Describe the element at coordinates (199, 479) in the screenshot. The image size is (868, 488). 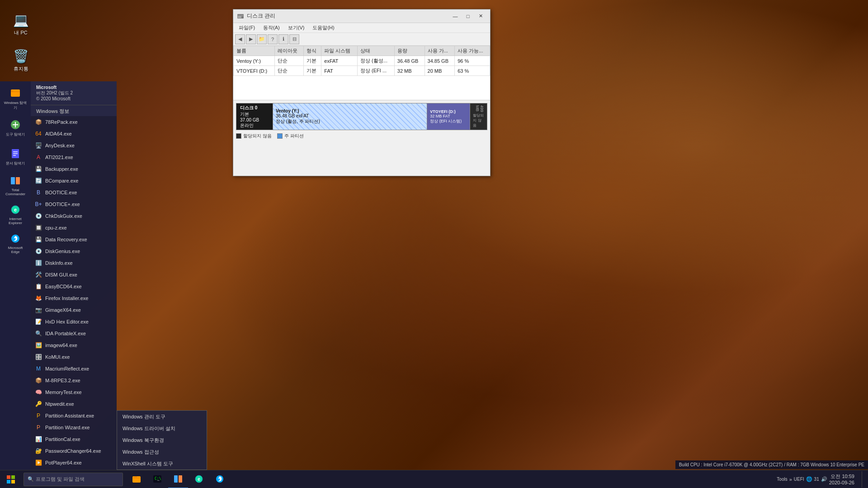
I see `taskbar-ie-pin: e` at that location.